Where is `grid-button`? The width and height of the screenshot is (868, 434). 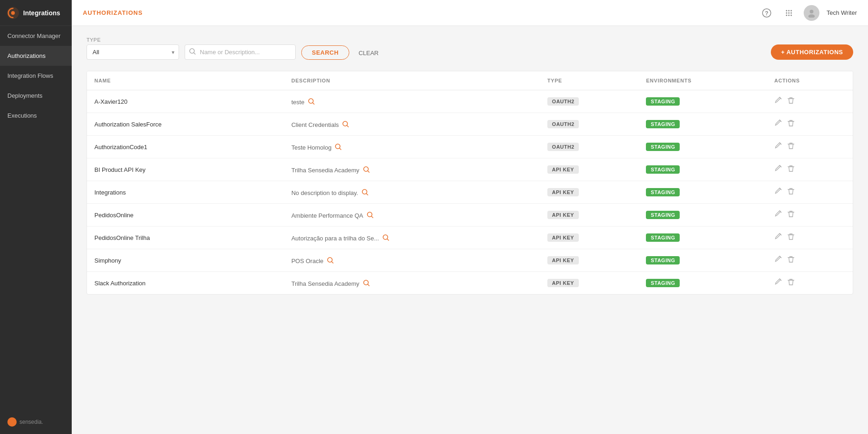 grid-button is located at coordinates (789, 13).